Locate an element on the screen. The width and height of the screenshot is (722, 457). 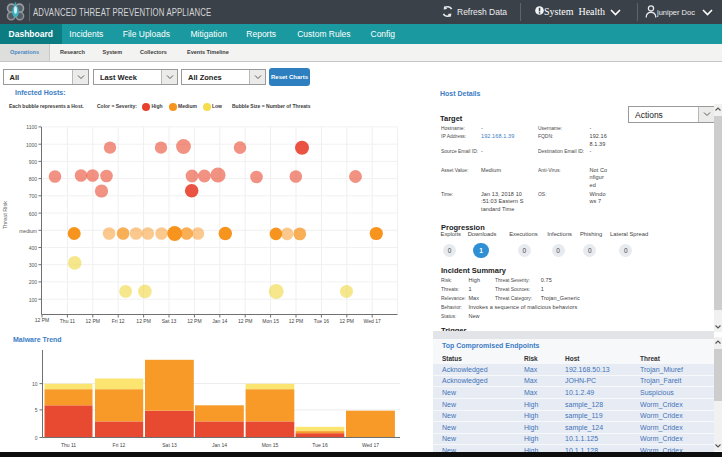
svg-text: 900 is located at coordinates (34, 162).